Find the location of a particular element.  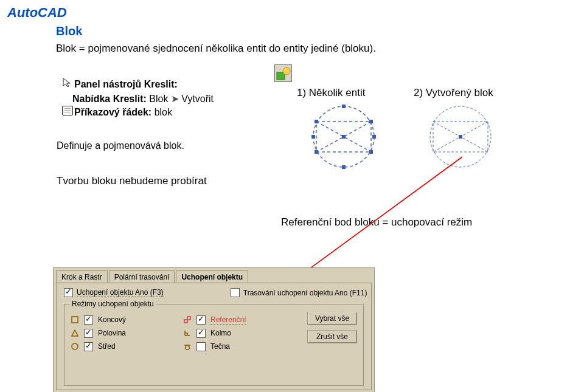

figure2-label: 2) Vytvořený blok is located at coordinates (454, 93).